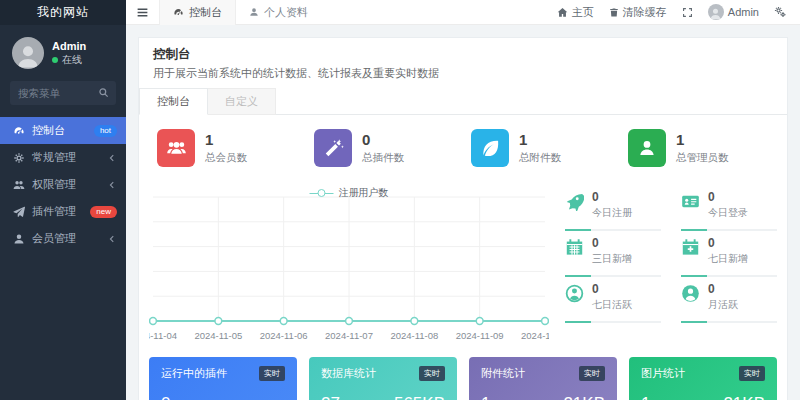 This screenshot has height=400, width=800. What do you see at coordinates (54, 238) in the screenshot?
I see `sidebar-item-label: 会员管理` at bounding box center [54, 238].